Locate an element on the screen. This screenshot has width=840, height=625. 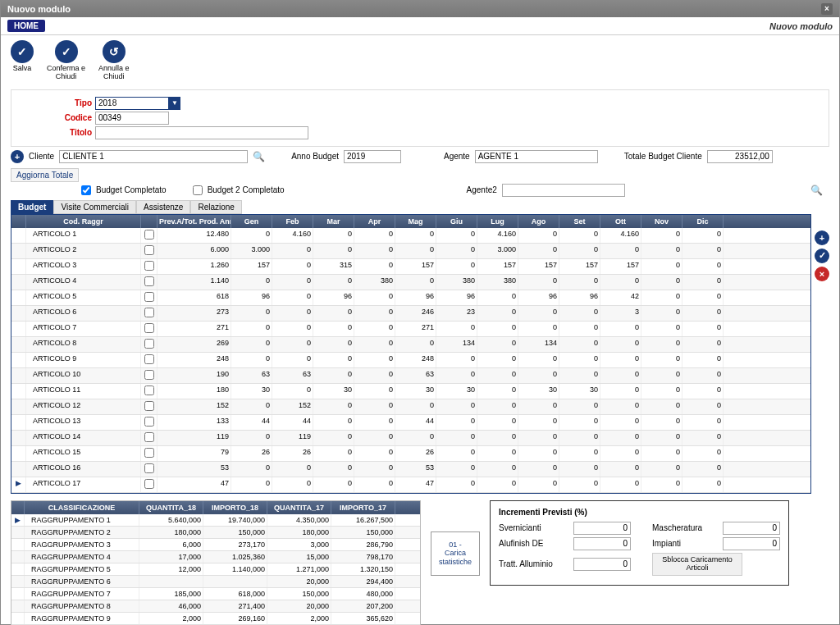
agente-input is located at coordinates (536, 157).